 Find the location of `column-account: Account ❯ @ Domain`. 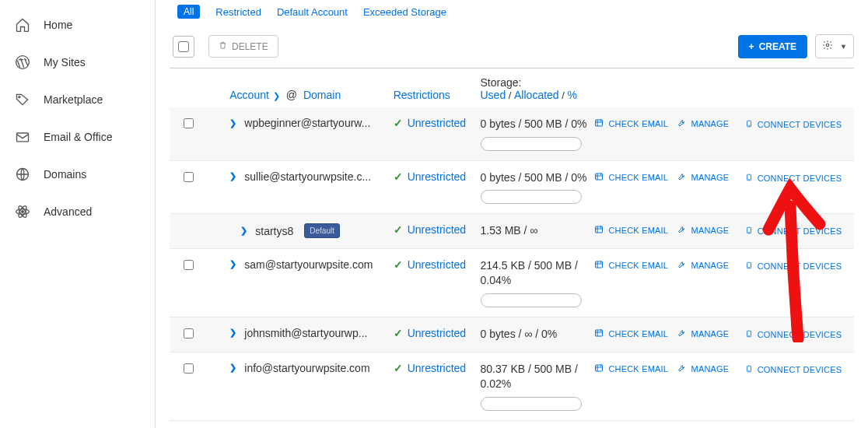

column-account: Account ❯ @ Domain is located at coordinates (300, 95).